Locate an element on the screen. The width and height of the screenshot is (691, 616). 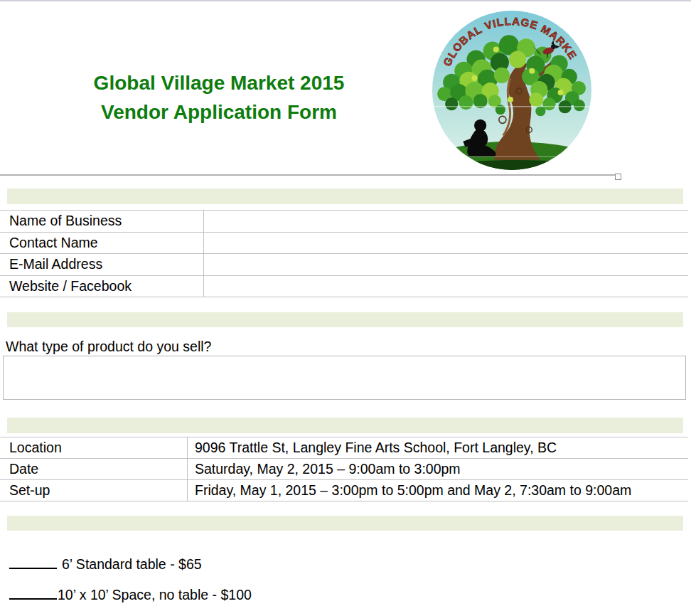
event-label-location: Location is located at coordinates (94, 448).